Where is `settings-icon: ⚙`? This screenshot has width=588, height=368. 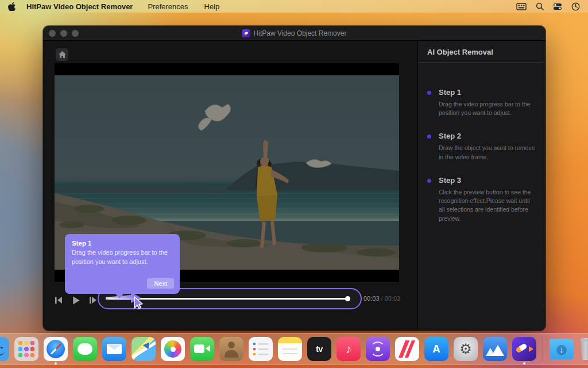 settings-icon: ⚙ is located at coordinates (466, 349).